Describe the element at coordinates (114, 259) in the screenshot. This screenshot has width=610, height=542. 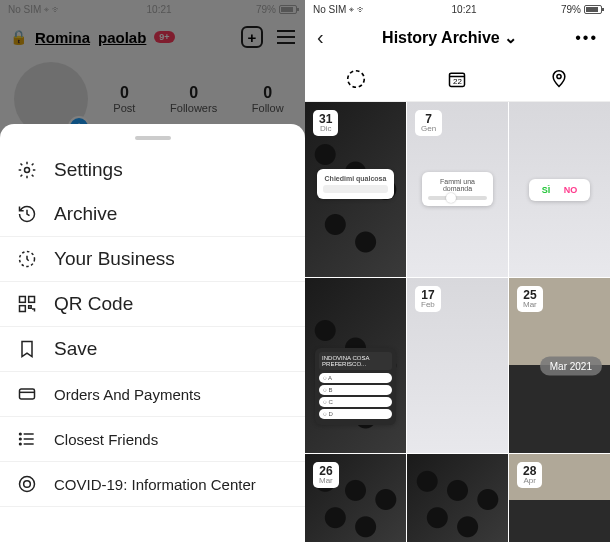
I see `menu-label: Your Business` at that location.